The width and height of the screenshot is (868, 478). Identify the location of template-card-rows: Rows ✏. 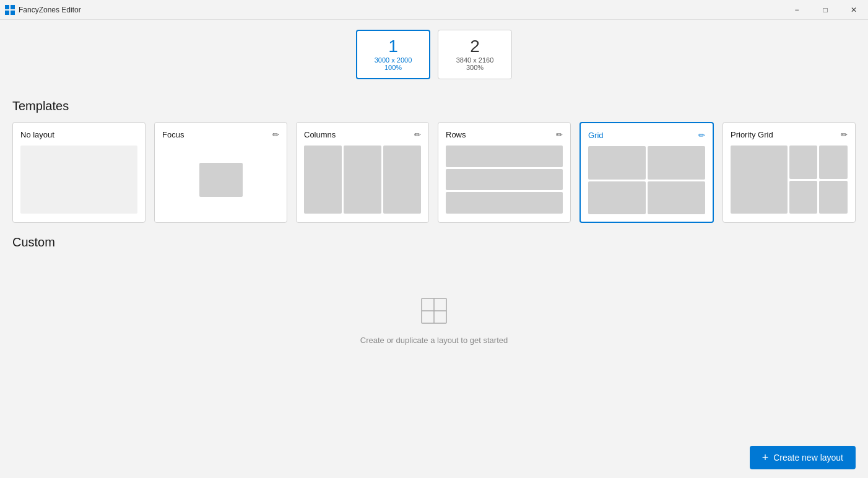
(504, 172).